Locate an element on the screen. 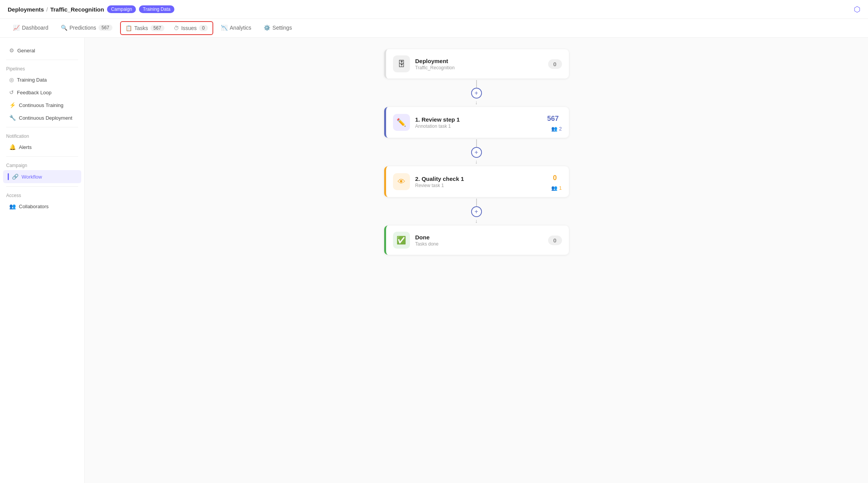 This screenshot has height=483, width=868. done-icon-wrap: ✅ is located at coordinates (401, 240).